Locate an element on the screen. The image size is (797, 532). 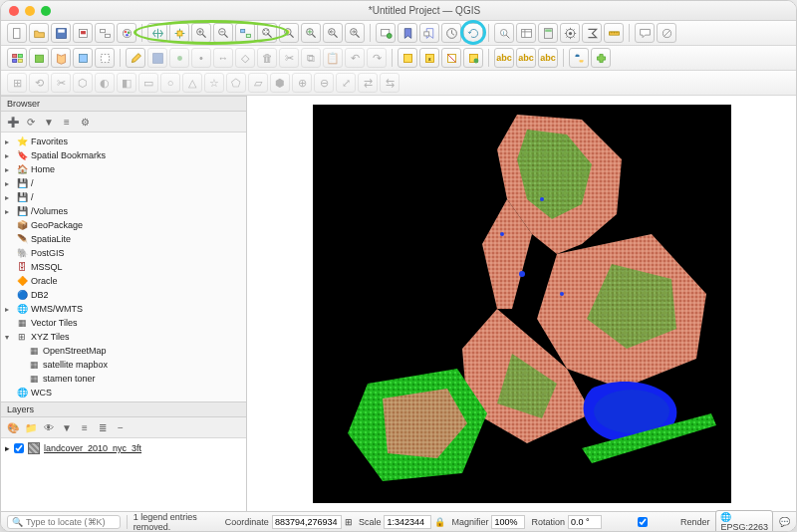
new-bookmark-button is located at coordinates (407, 33).